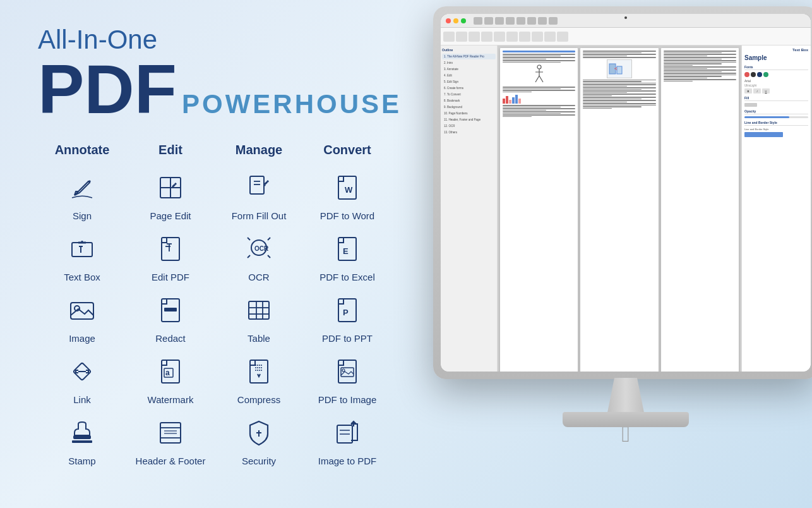  What do you see at coordinates (82, 216) in the screenshot?
I see `sign-label: Sign` at bounding box center [82, 216].